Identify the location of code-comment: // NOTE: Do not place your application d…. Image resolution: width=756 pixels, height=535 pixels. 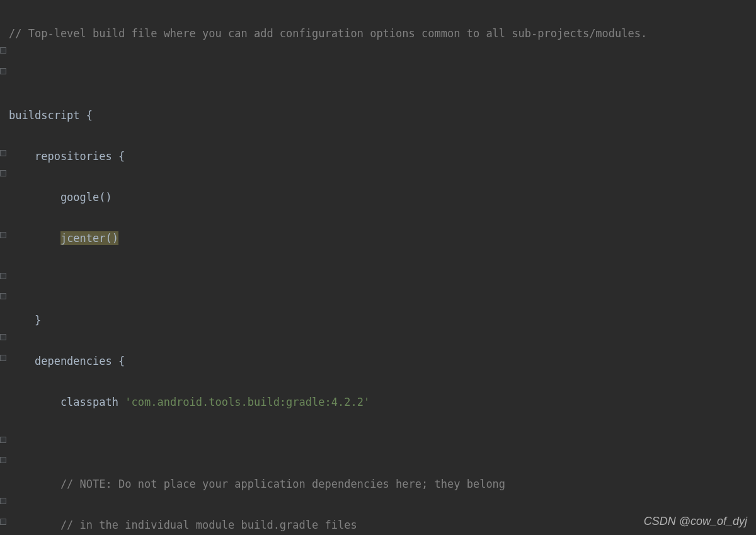
(257, 484).